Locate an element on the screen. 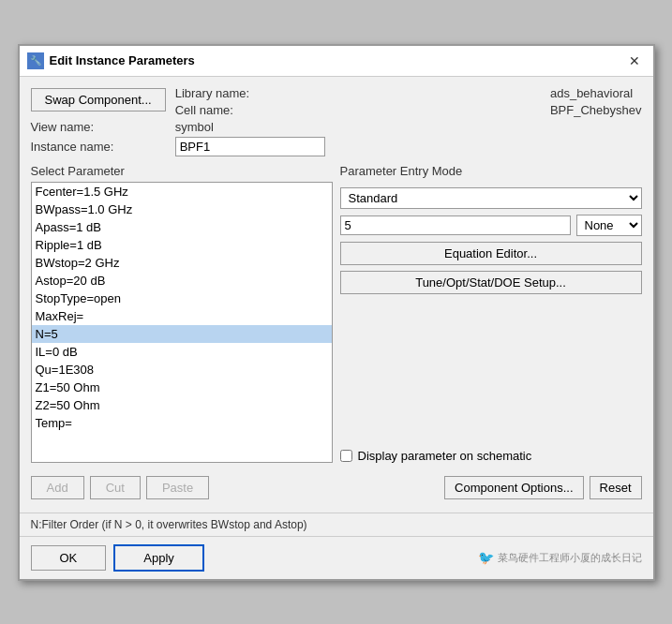  list-item: Apass=1 dB is located at coordinates (182, 227).